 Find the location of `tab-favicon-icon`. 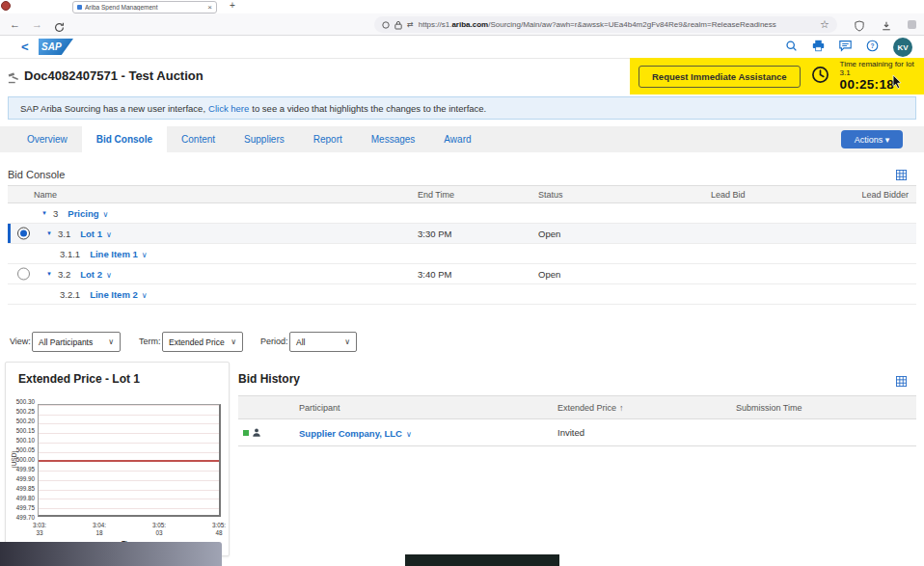

tab-favicon-icon is located at coordinates (79, 8).